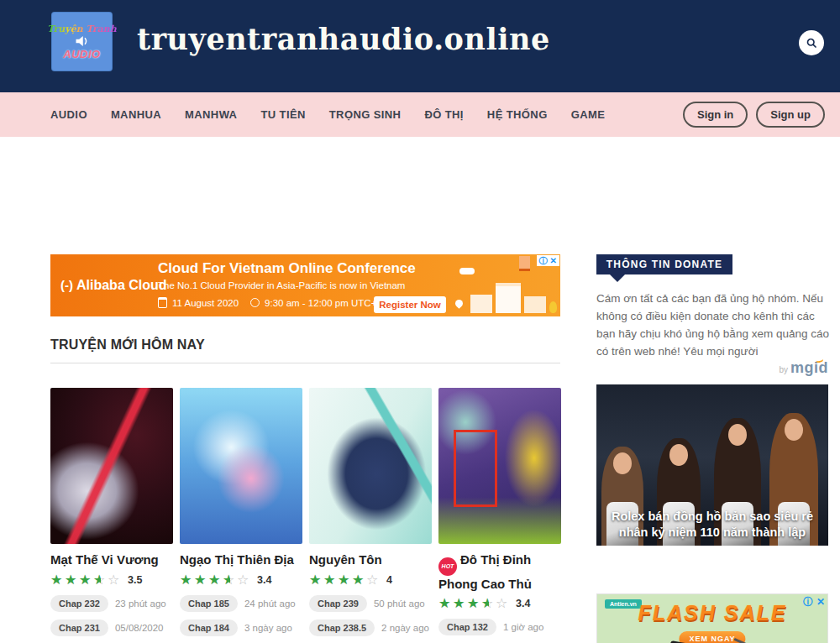 This screenshot has height=643, width=840. What do you see at coordinates (365, 114) in the screenshot?
I see `nav-item-trong-sinh: TRỌNG SINH` at bounding box center [365, 114].